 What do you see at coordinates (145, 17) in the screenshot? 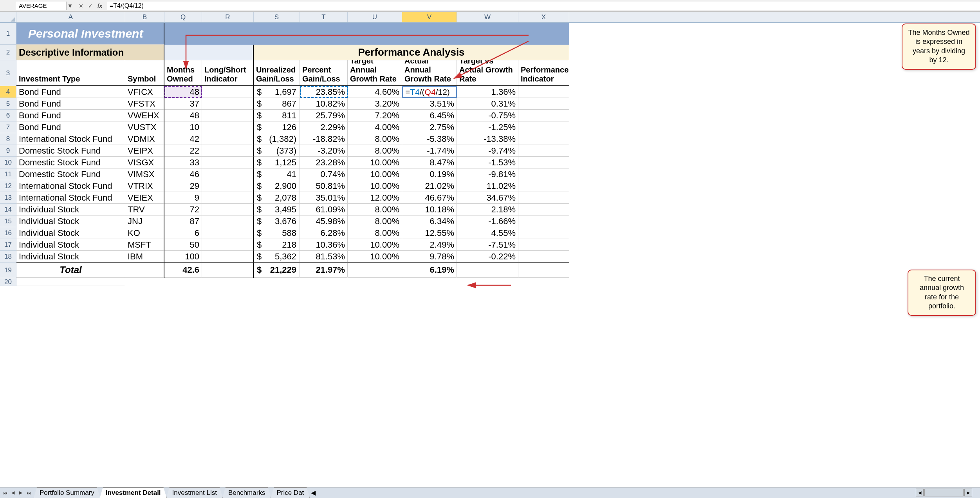
I see `col-header-B: B` at bounding box center [145, 17].